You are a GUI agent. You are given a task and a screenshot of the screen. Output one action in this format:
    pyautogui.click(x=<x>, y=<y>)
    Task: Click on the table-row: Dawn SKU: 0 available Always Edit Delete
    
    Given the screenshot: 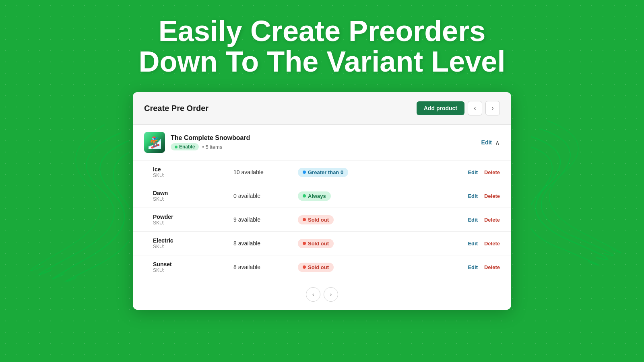 What is the action you would take?
    pyautogui.click(x=322, y=196)
    